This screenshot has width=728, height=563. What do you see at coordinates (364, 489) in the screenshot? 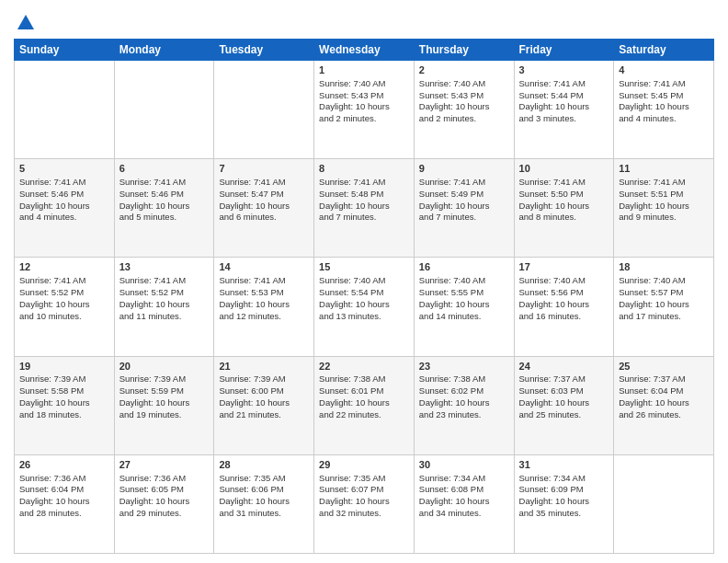
I see `day-info-line: Sunset: 6:07 PM` at bounding box center [364, 489].